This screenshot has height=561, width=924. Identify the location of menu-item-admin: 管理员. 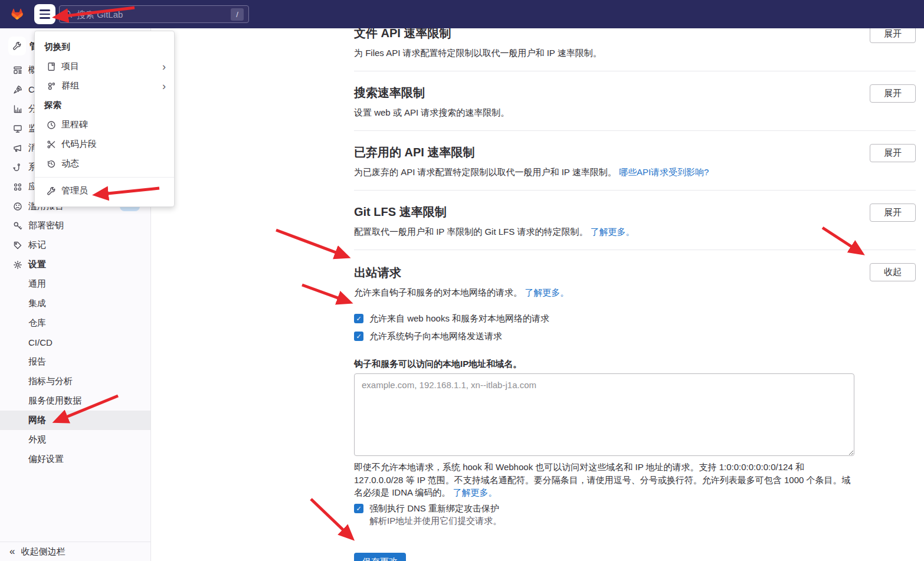
(104, 191).